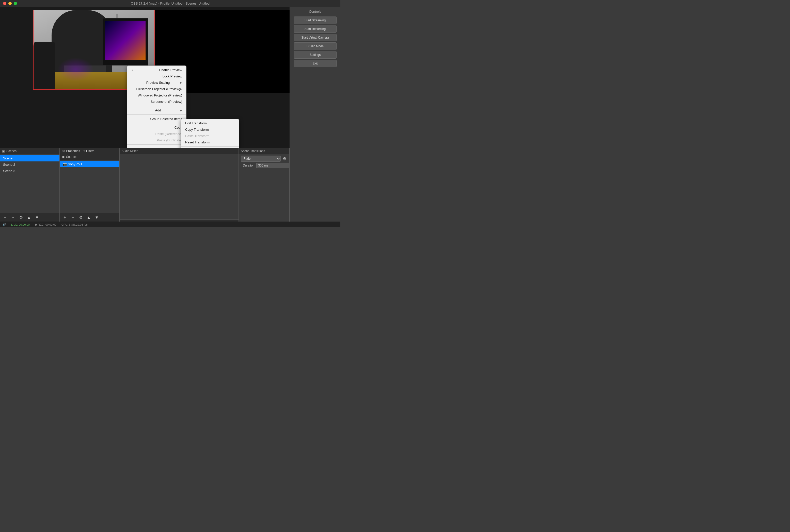 The height and width of the screenshot is (532, 790). Describe the element at coordinates (157, 76) in the screenshot. I see `ctx-lock-preview: Lock Preview` at that location.